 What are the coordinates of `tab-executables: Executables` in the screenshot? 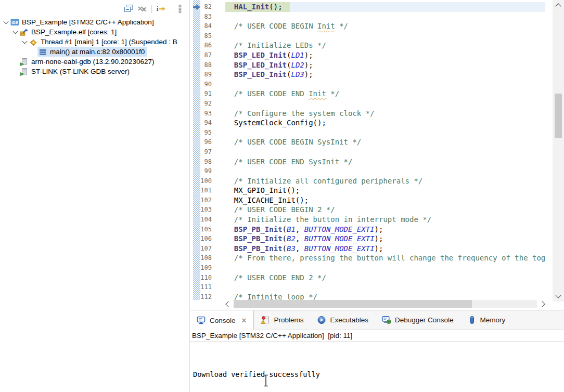 It's located at (342, 320).